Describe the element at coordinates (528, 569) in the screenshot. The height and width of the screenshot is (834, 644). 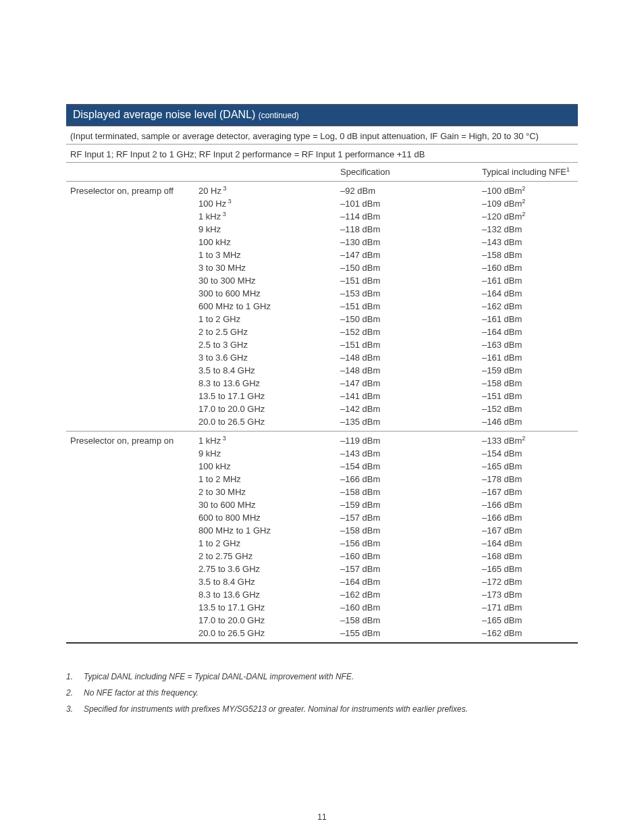
I see `row-typical: –165 dBm` at that location.